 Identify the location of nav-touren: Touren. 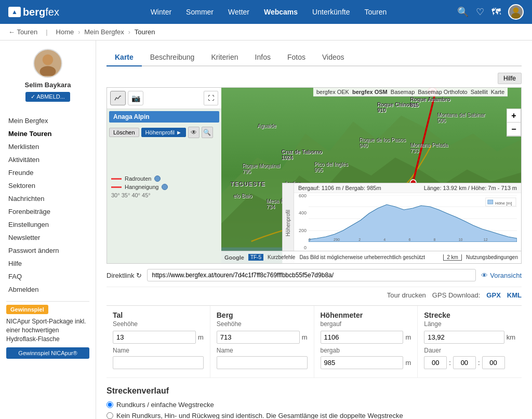
(375, 12).